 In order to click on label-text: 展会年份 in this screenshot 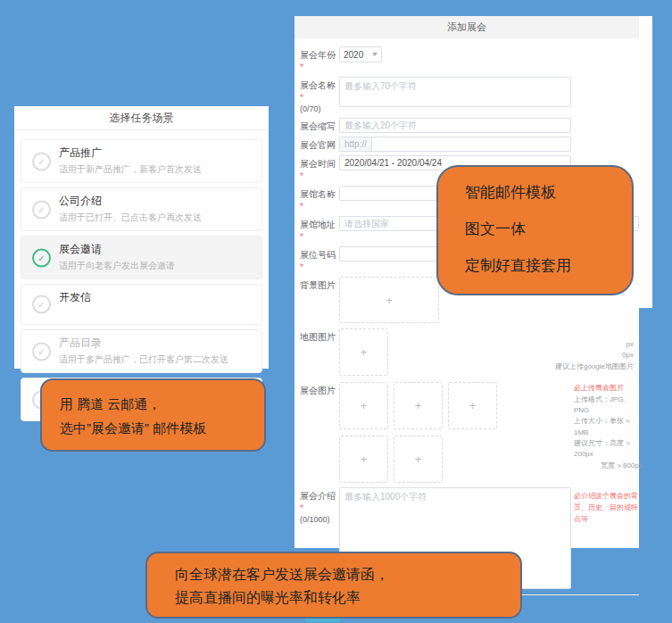, I will do `click(318, 55)`.